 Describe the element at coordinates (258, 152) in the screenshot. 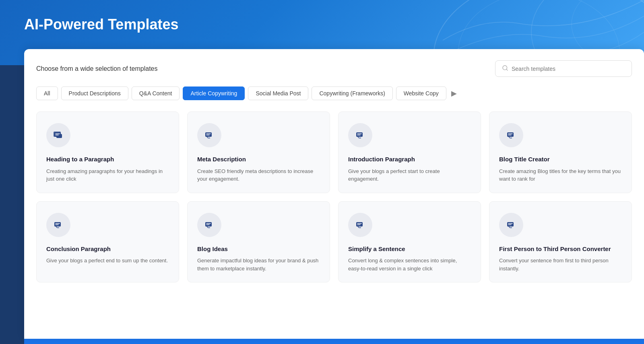

I see `template-card-meta-description: Meta Description Create SEO friendly met…` at that location.